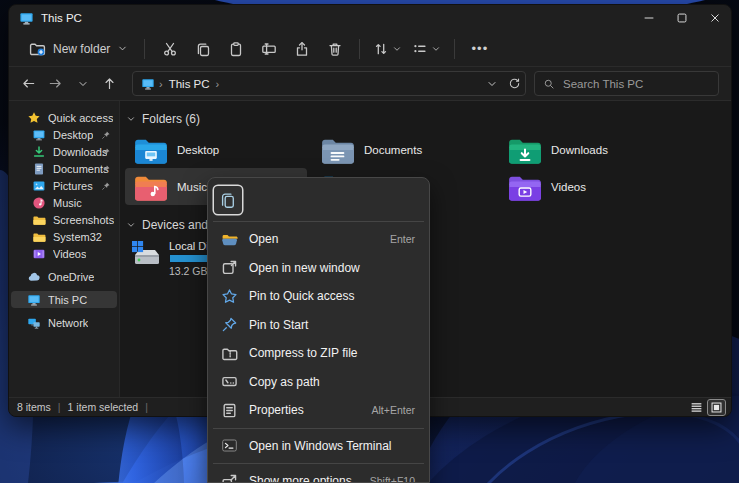 Image resolution: width=739 pixels, height=483 pixels. I want to click on menu-item-open: OpenEnter, so click(318, 240).